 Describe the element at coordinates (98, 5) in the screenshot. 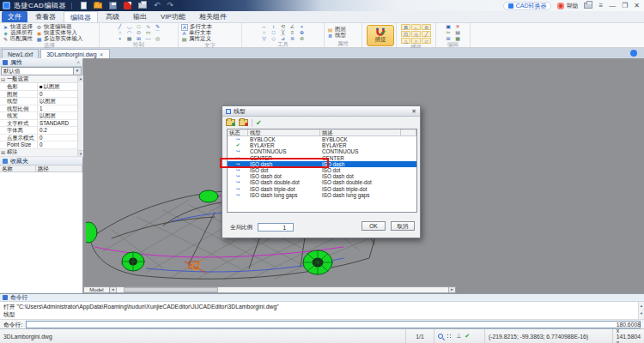

I see `open-file-icon` at that location.